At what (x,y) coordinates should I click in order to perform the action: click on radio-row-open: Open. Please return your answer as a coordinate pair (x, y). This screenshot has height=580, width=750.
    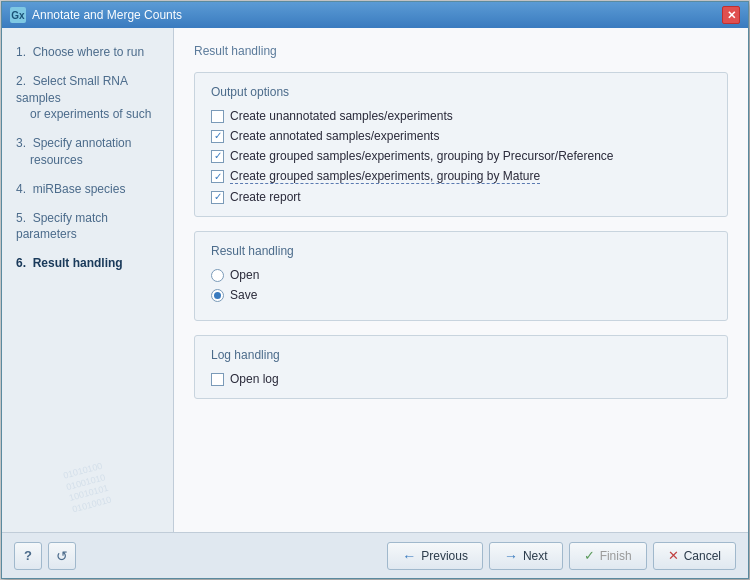
    Looking at the image, I should click on (461, 275).